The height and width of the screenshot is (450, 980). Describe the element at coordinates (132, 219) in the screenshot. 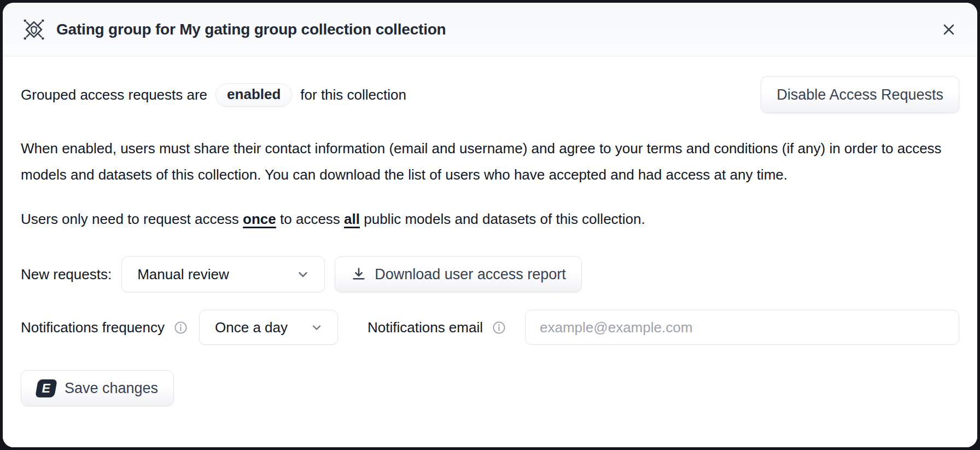

I see `desc2-prefix: Users only need to request access` at that location.